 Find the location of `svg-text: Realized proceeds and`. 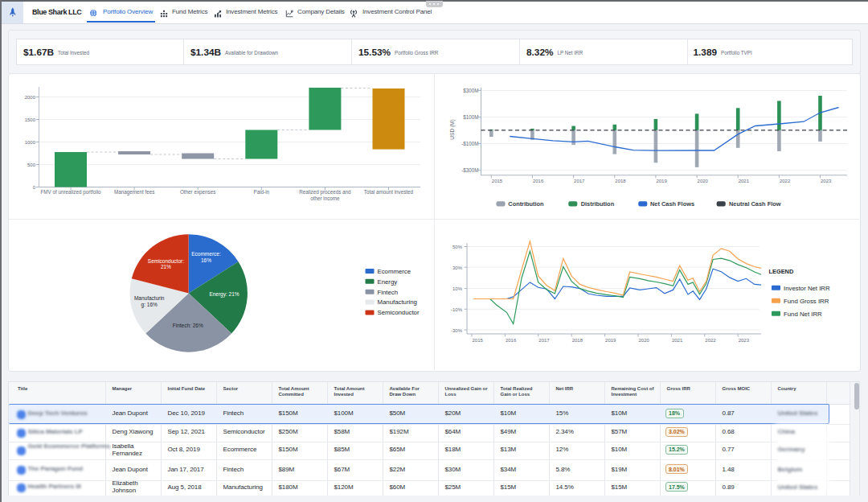

svg-text: Realized proceeds and is located at coordinates (325, 192).